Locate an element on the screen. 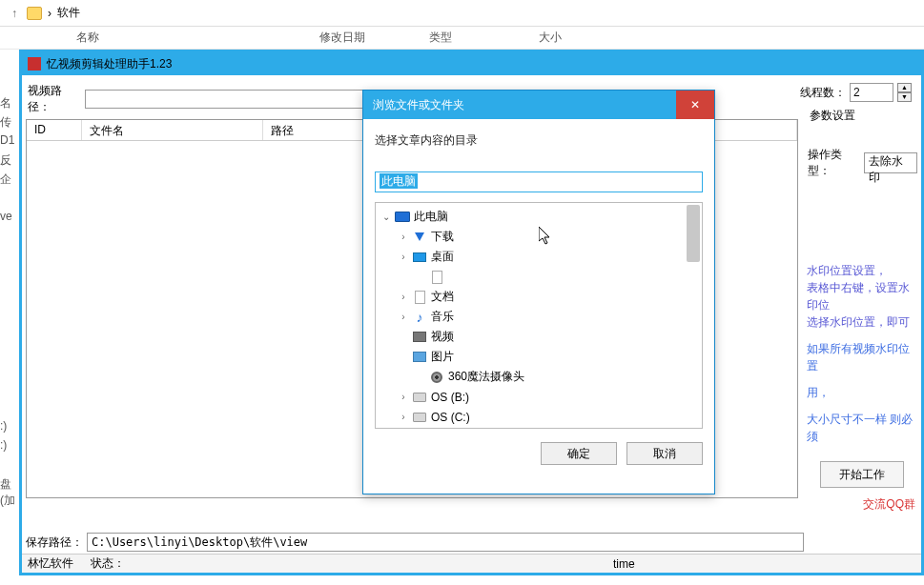  tree-item: ›下载 is located at coordinates (539, 236).